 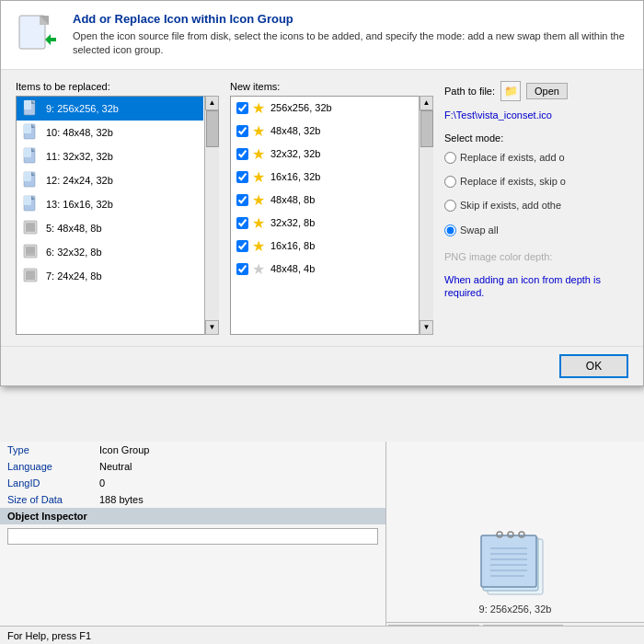 I want to click on inspector-input, so click(x=193, y=536).